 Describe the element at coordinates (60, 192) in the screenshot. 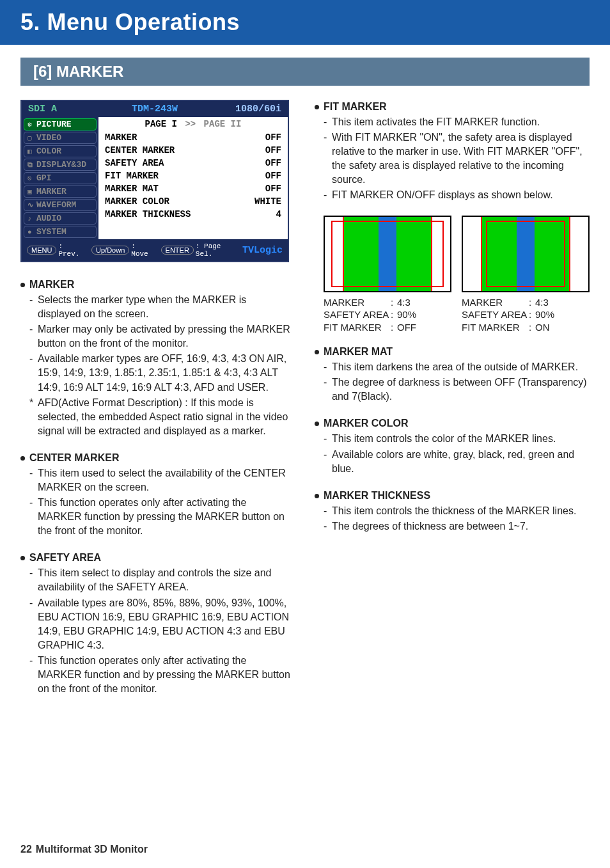

I see `osd-tab-marker: ▣MARKER` at that location.